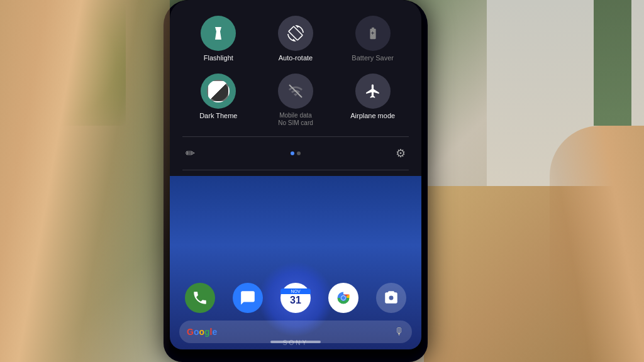 The width and height of the screenshot is (644, 362). What do you see at coordinates (391, 298) in the screenshot?
I see `camera-app-icon` at bounding box center [391, 298].